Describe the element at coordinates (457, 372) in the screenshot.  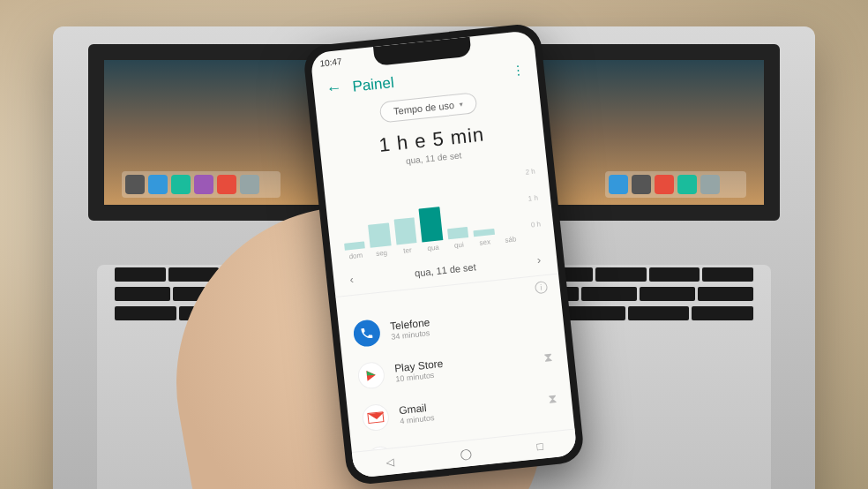
I see `app-usage-list: Telefone34 minutosPlay Store10 minutos⧗G…` at that location.